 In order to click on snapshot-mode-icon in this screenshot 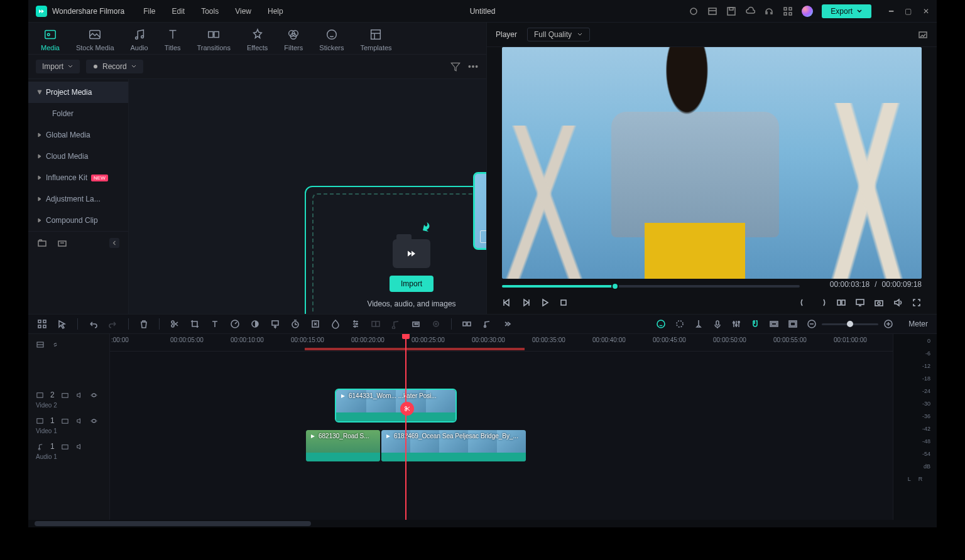, I will do `click(923, 35)`.